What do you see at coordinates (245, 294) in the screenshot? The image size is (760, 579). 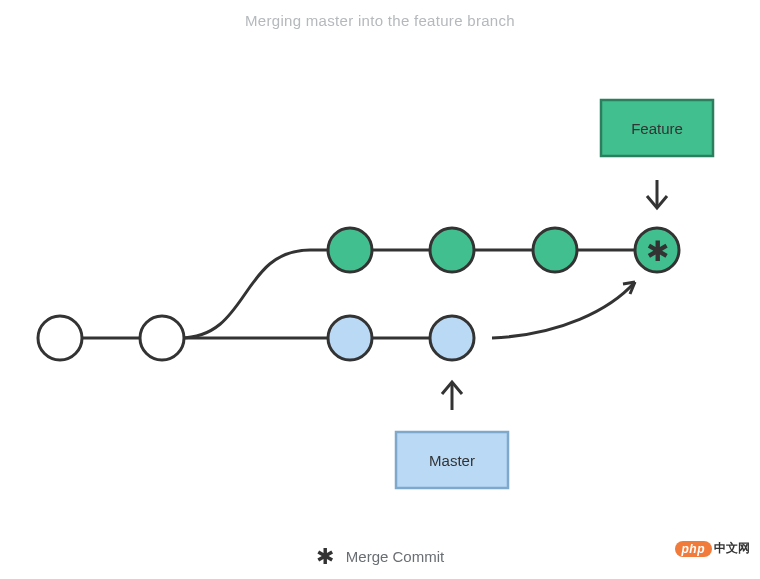 I see `branch-curve` at bounding box center [245, 294].